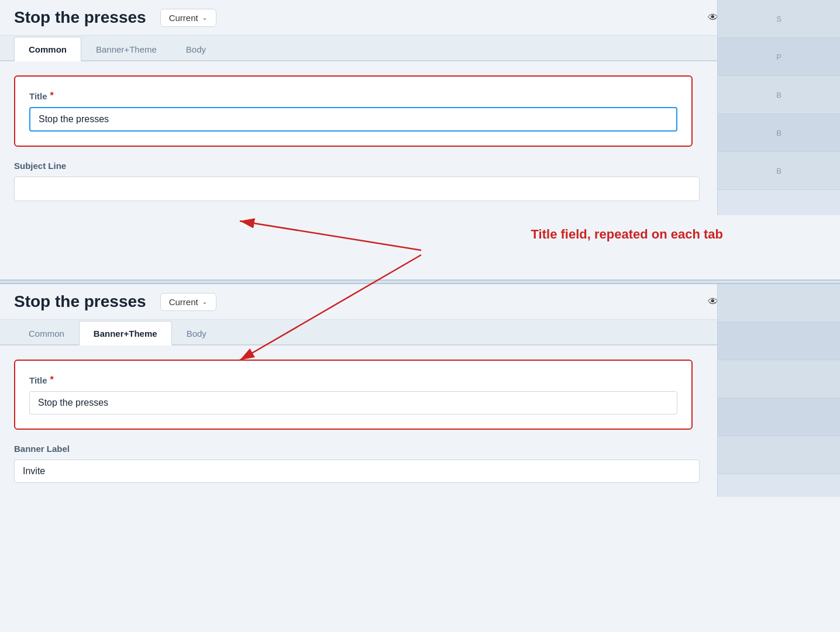 This screenshot has width=840, height=632. Describe the element at coordinates (353, 111) in the screenshot. I see `title-form-card-top: Title *` at that location.